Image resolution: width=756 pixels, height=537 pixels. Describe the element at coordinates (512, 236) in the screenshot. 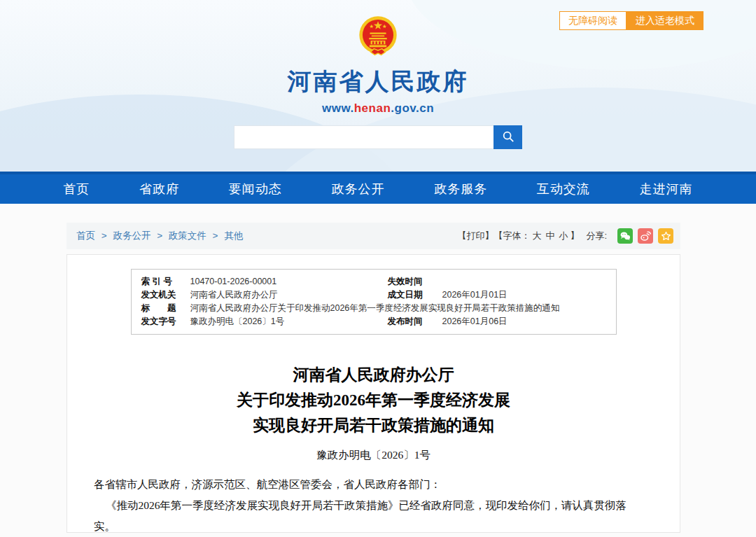

I see `font-size-label: 【字体：` at that location.